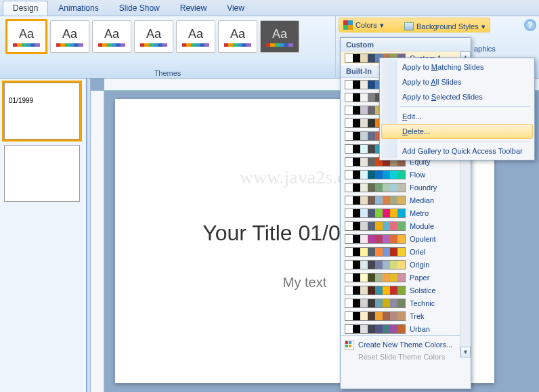 The image size is (539, 392). What do you see at coordinates (438, 200) in the screenshot?
I see `color-scheme-label: Median` at bounding box center [438, 200].